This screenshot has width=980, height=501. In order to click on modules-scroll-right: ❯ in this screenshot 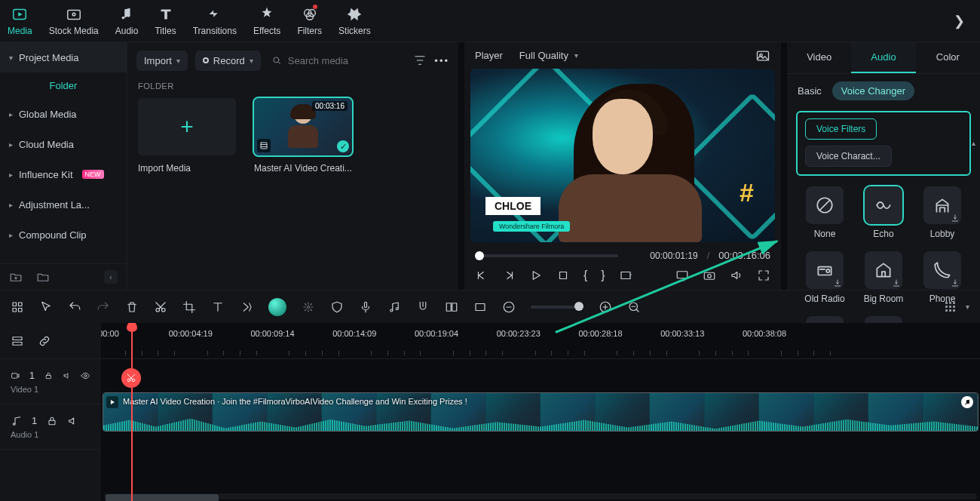, I will do `click(959, 21)`.